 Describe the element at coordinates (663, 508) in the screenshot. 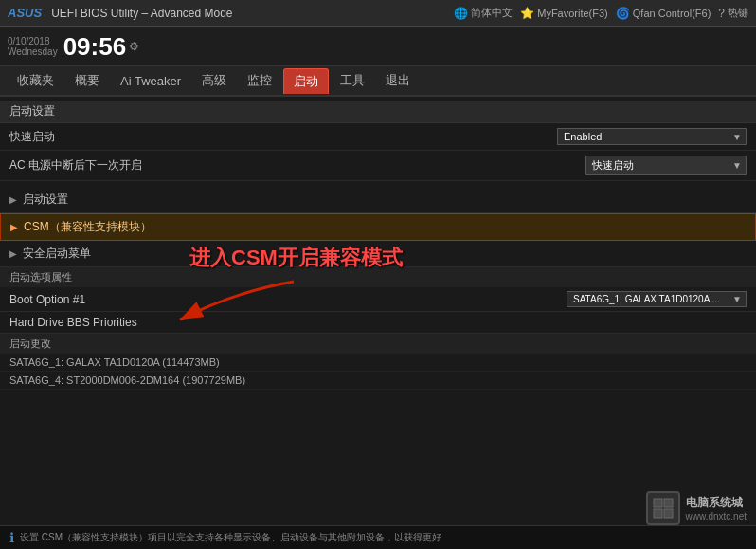

I see `watermark-logo-svg` at that location.